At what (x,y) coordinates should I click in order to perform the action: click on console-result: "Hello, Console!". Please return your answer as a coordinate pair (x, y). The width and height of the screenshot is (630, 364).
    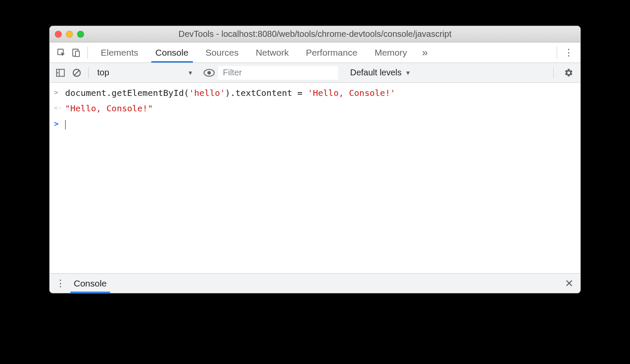
    Looking at the image, I should click on (321, 108).